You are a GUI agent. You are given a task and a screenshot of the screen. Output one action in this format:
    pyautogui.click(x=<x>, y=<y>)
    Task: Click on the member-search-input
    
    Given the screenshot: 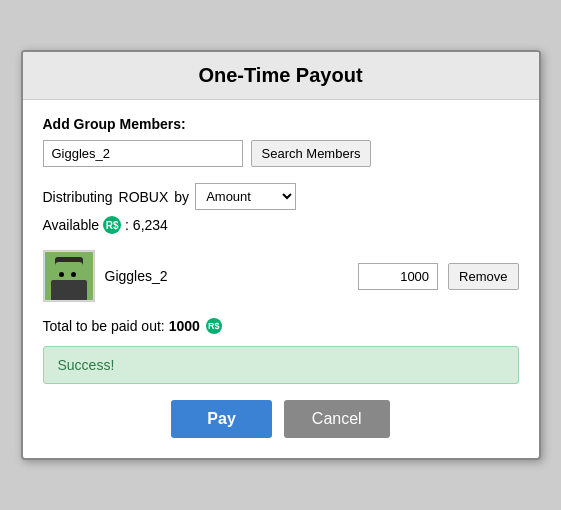 What is the action you would take?
    pyautogui.click(x=143, y=154)
    